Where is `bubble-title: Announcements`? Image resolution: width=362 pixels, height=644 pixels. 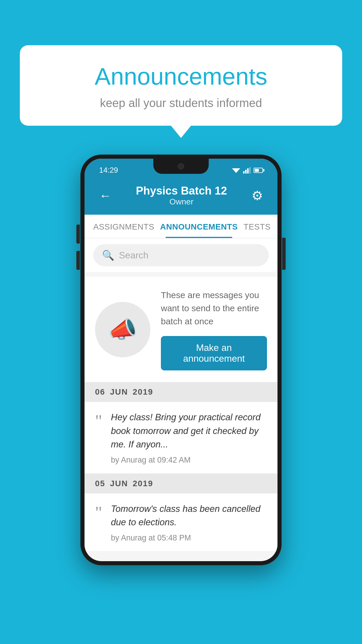
bubble-title: Announcements is located at coordinates (181, 76).